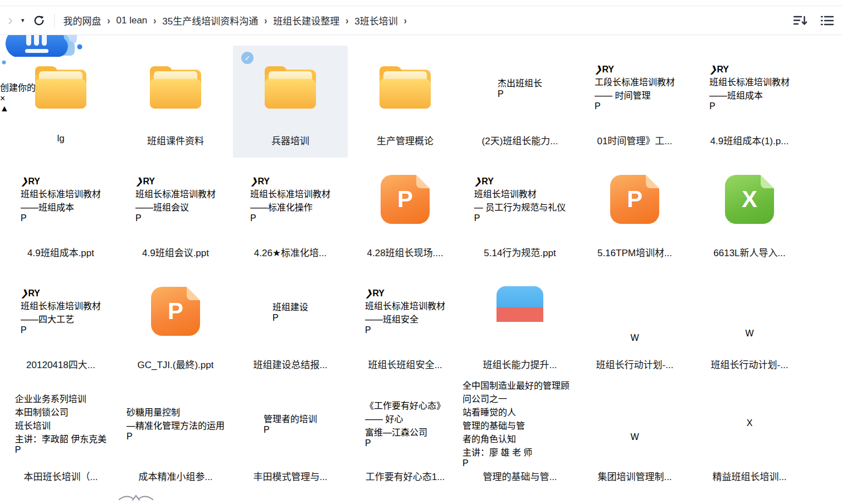 Image resolution: width=842 pixels, height=504 pixels. What do you see at coordinates (749, 214) in the screenshot?
I see `file-tile: X6613L新人导入...` at bounding box center [749, 214].